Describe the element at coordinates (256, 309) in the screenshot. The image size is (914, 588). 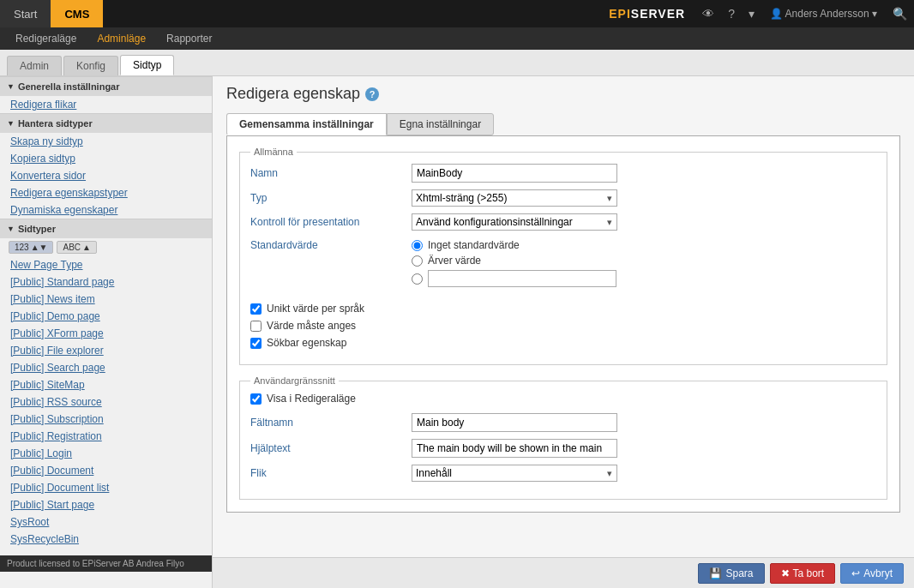
I see `checkbox-unikt-input` at that location.